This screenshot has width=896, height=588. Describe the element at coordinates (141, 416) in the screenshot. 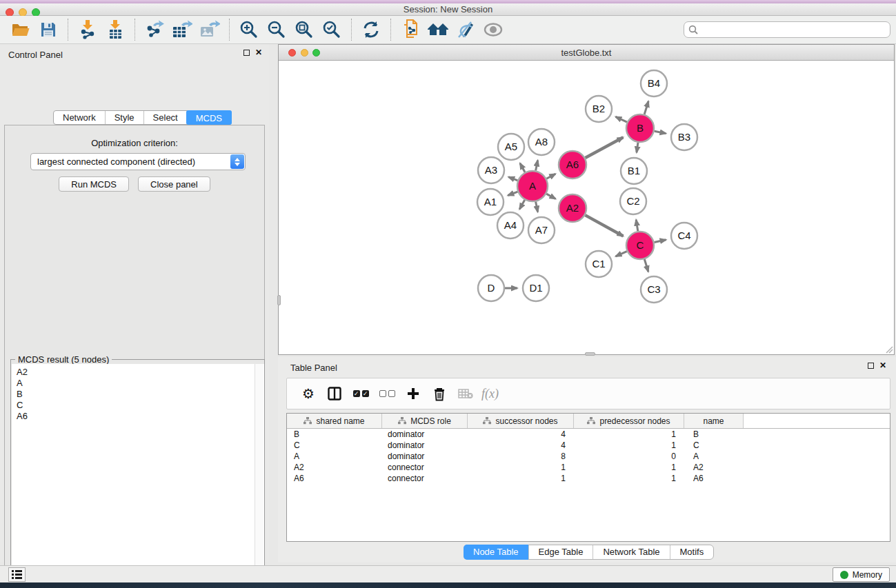

I see `result-item: A6` at that location.